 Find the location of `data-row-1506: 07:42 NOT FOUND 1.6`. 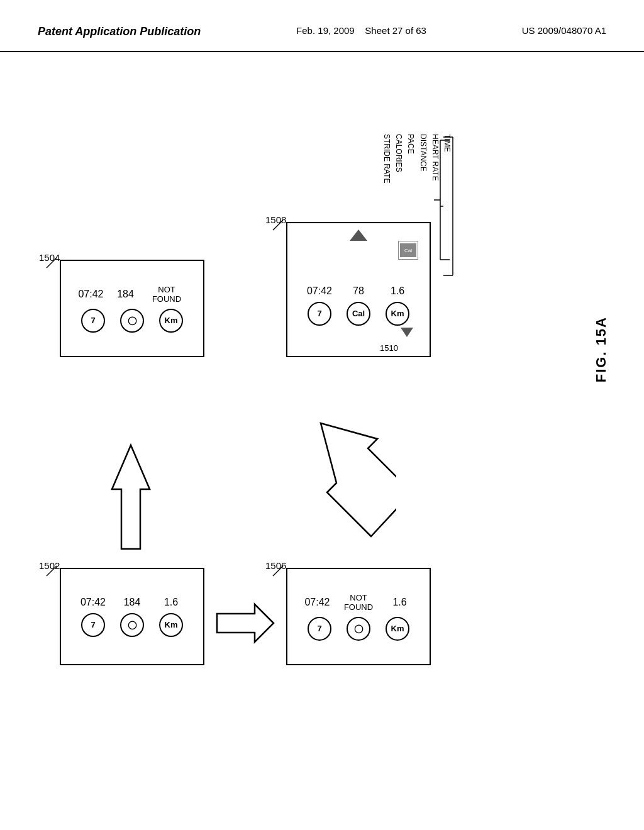

data-row-1506: 07:42 NOT FOUND 1.6 is located at coordinates (358, 602).